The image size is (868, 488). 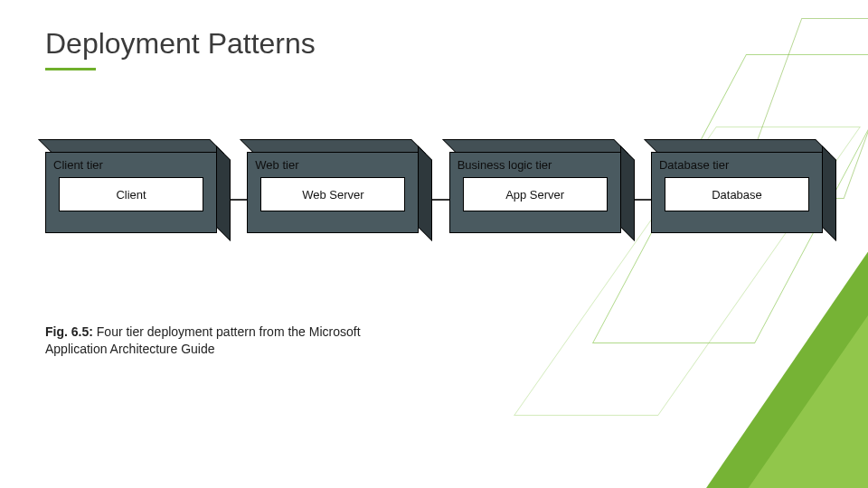 What do you see at coordinates (71, 69) in the screenshot?
I see `title-underline` at bounding box center [71, 69].